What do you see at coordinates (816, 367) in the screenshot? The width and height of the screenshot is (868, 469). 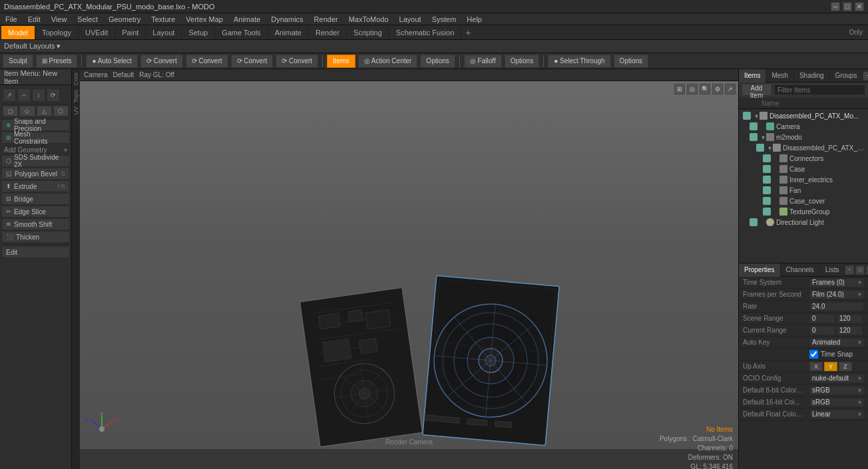 I see `axis-x-button: X` at bounding box center [816, 367].